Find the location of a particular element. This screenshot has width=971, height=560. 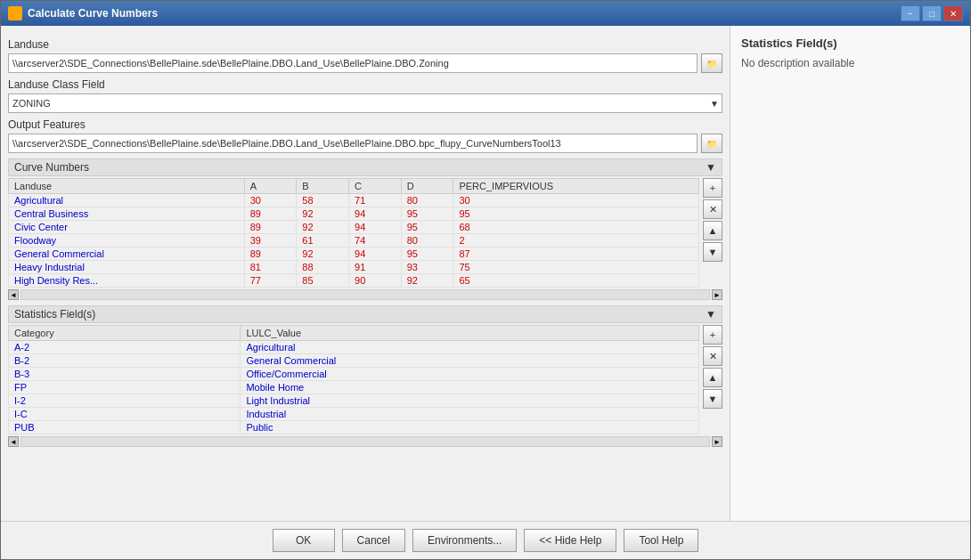

stats-scroll-left: ◄ is located at coordinates (13, 442).